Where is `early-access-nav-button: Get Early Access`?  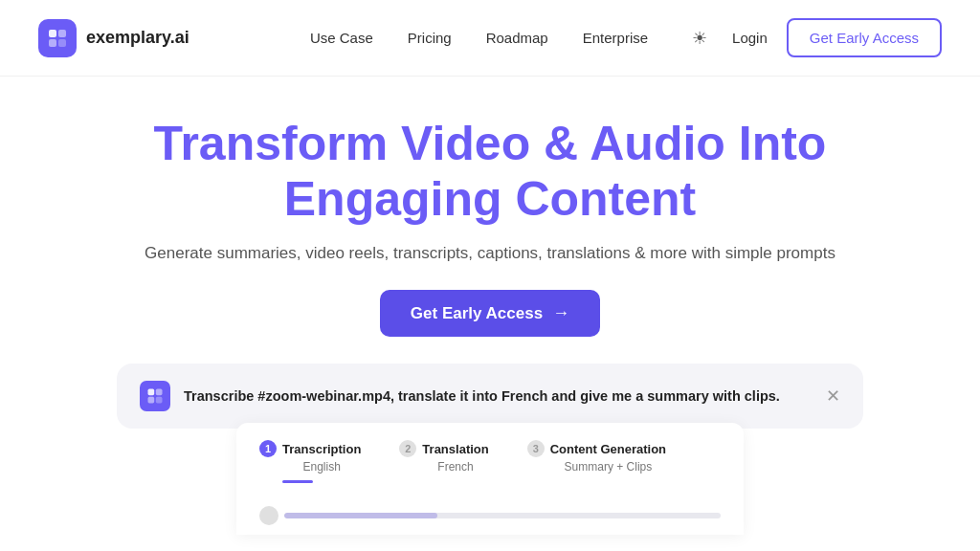 early-access-nav-button: Get Early Access is located at coordinates (864, 38).